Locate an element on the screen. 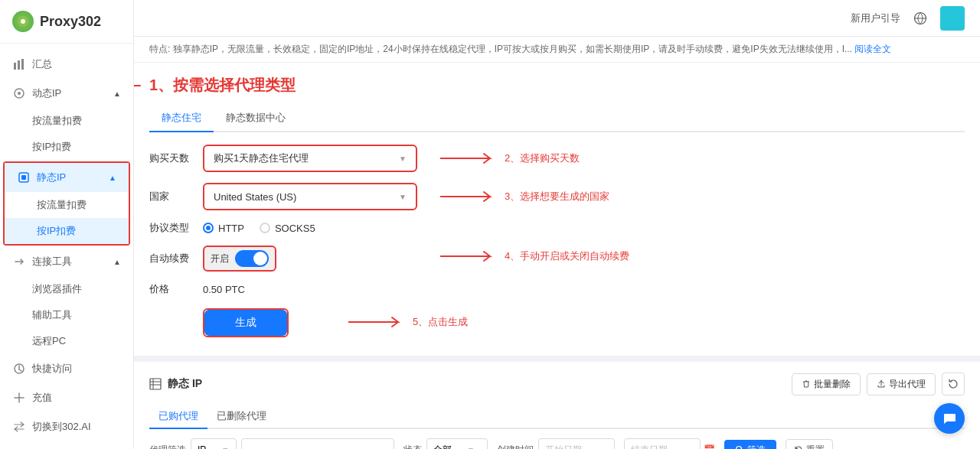 Image resolution: width=980 pixels, height=449 pixels. sidebar-label-quick-access: 快捷访问 is located at coordinates (52, 369).